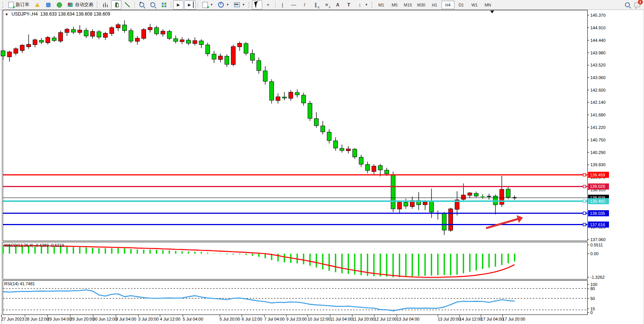  What do you see at coordinates (448, 5) in the screenshot?
I see `timeframe-h4: H4` at bounding box center [448, 5].